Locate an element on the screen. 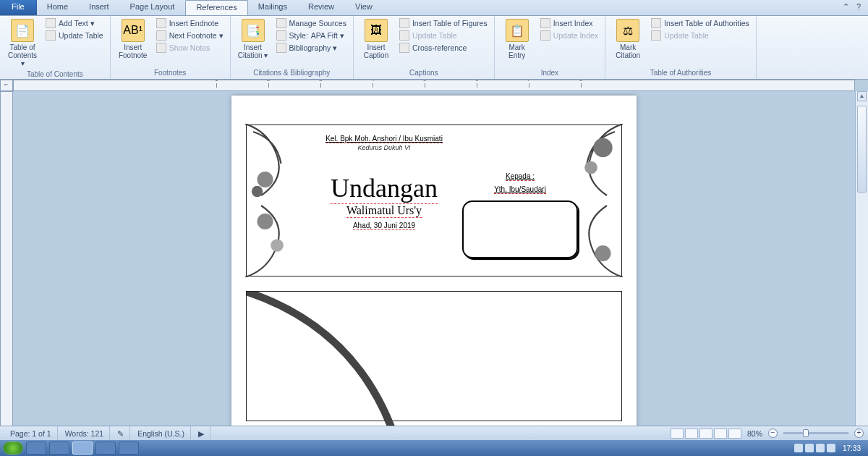 This screenshot has height=456, width=868. next-footnote-icon is located at coordinates (161, 35).